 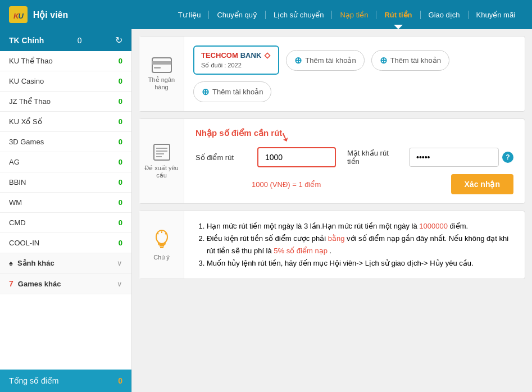 What do you see at coordinates (508, 157) in the screenshot?
I see `help-icon: ?` at bounding box center [508, 157].